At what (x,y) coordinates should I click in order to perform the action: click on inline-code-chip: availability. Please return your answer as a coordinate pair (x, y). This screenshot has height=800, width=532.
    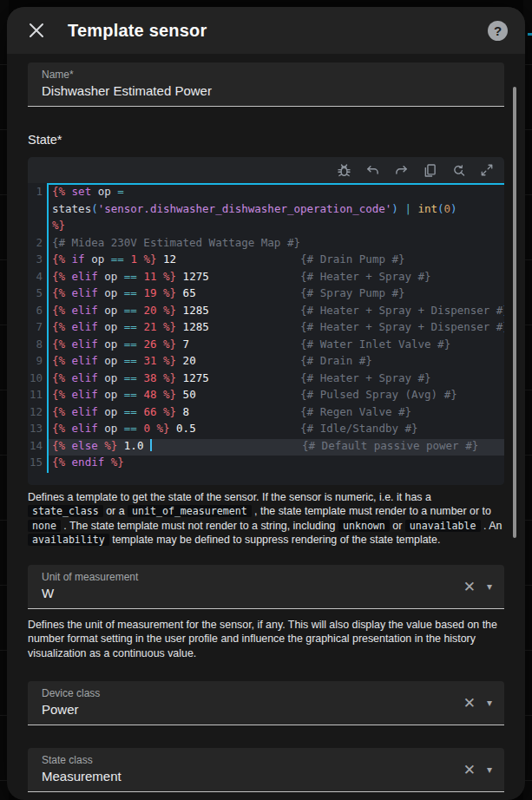
    Looking at the image, I should click on (69, 540).